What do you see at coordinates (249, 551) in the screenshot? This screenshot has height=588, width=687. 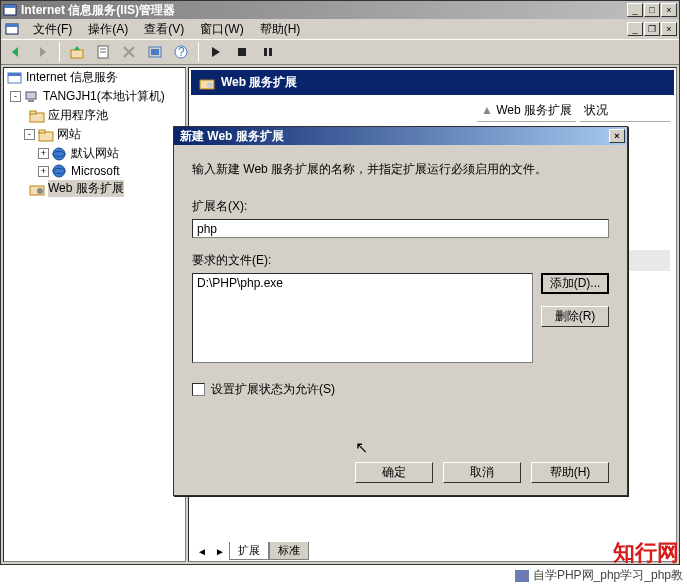 I see `tab-extended: 扩展` at bounding box center [249, 551].